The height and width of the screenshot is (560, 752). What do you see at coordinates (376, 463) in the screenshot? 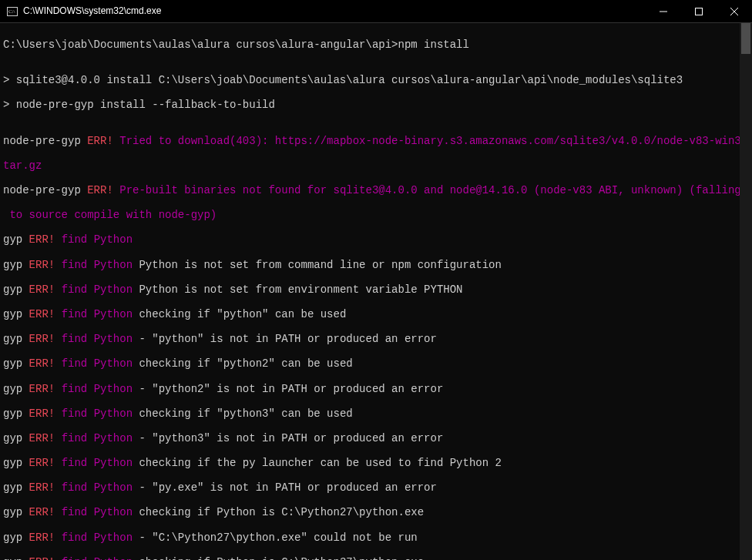
I see `output-line: gyp ERR! find Python checking if the py …` at bounding box center [376, 463].